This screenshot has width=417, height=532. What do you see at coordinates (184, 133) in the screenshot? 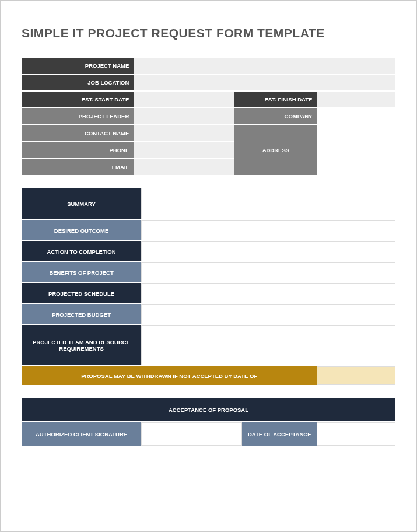
I see `contact-name-field` at bounding box center [184, 133].